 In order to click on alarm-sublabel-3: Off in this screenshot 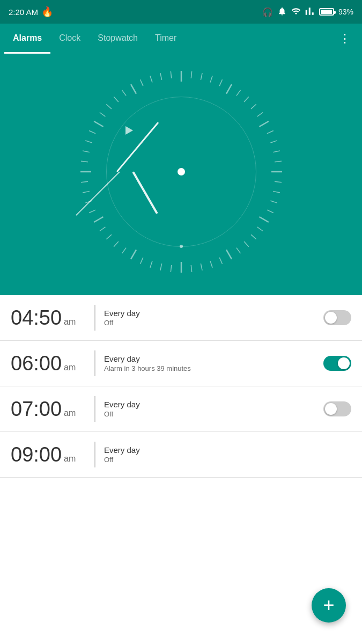, I will do `click(213, 414)`.